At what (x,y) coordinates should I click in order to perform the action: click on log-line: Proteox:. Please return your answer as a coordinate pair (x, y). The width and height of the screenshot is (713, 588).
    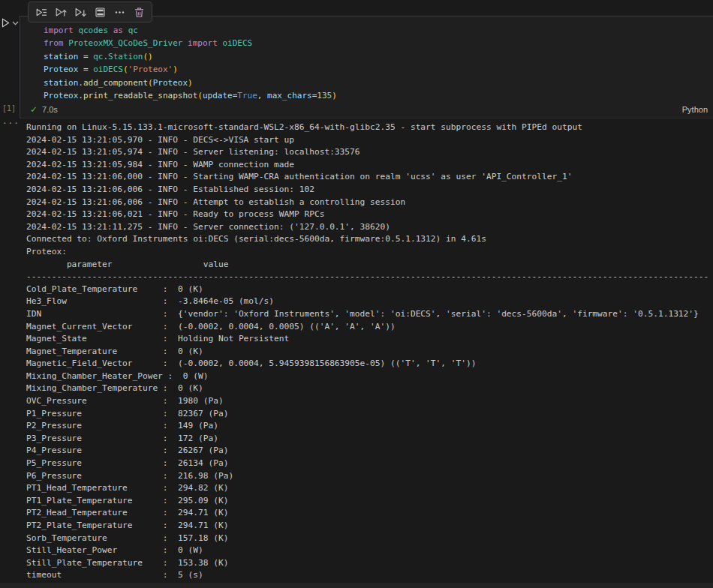
    Looking at the image, I should click on (369, 252).